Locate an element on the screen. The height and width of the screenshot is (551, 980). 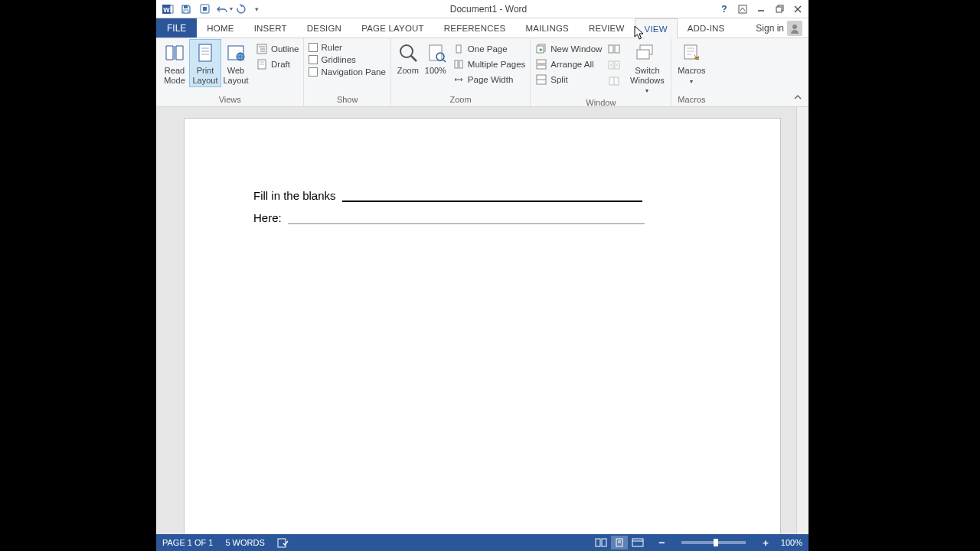
print-layout-label: Print Layout is located at coordinates (205, 75).